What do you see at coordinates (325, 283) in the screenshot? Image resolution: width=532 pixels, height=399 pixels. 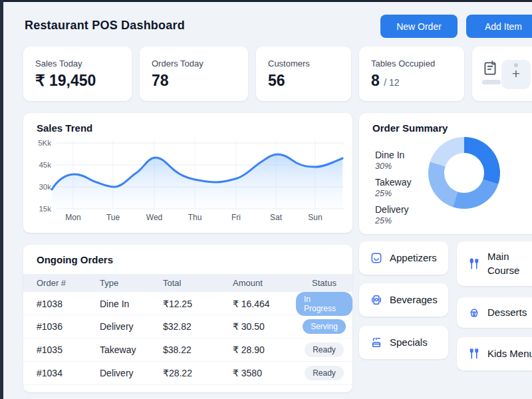 I see `col-header: Status` at bounding box center [325, 283].